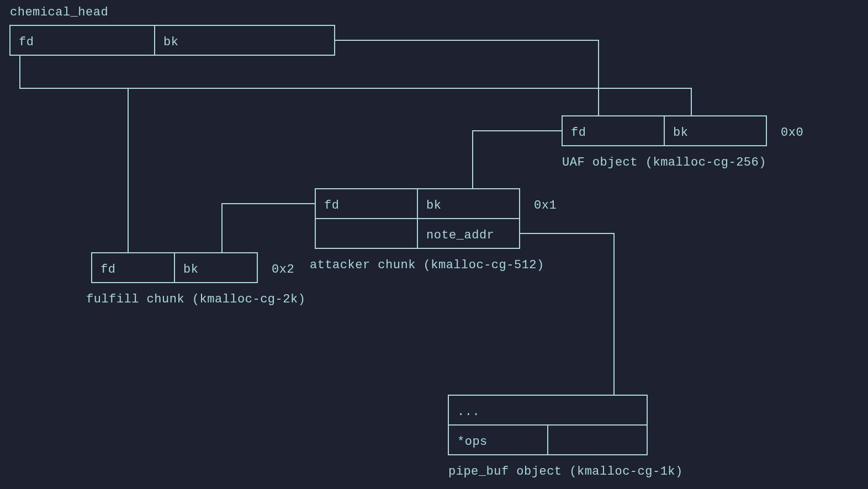 Image resolution: width=868 pixels, height=489 pixels. What do you see at coordinates (108, 269) in the screenshot?
I see `fulfill-fd-label: fd` at bounding box center [108, 269].